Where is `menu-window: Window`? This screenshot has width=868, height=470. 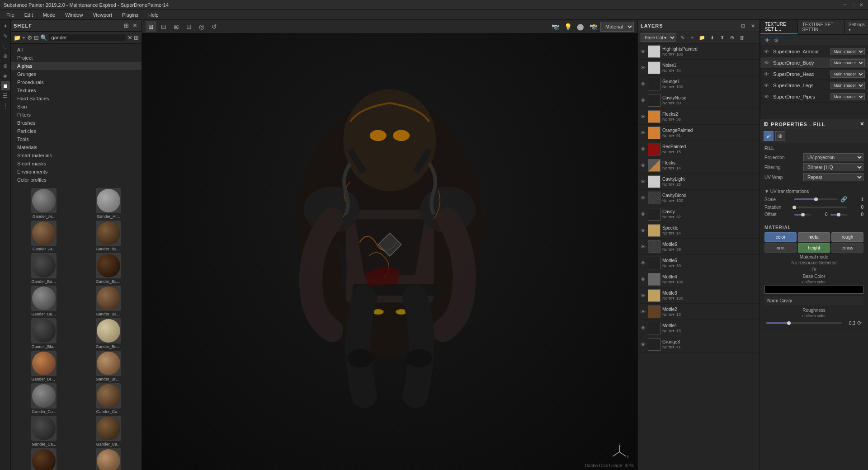 menu-window: Window is located at coordinates (74, 15).